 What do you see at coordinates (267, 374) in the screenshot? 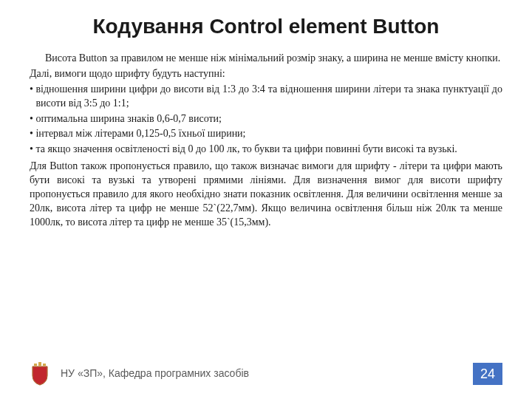
I see `footer-text: НУ «ЗП», Кафедра програмних засобів` at bounding box center [267, 374].